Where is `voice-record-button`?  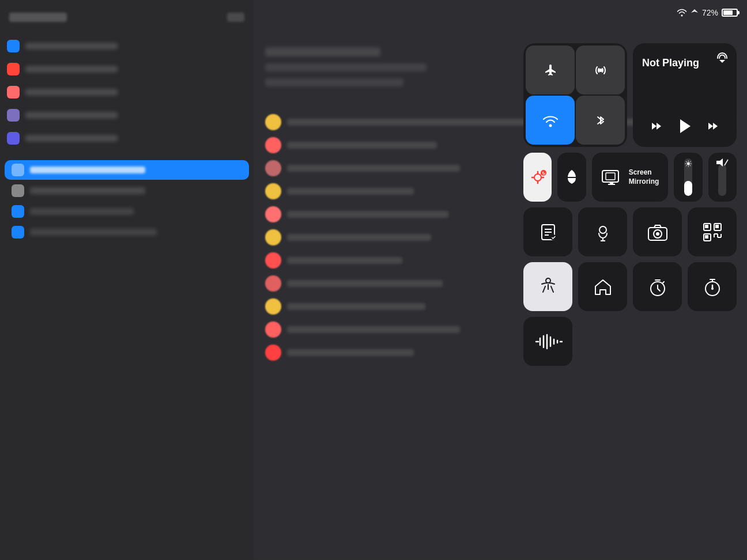 voice-record-button is located at coordinates (603, 232).